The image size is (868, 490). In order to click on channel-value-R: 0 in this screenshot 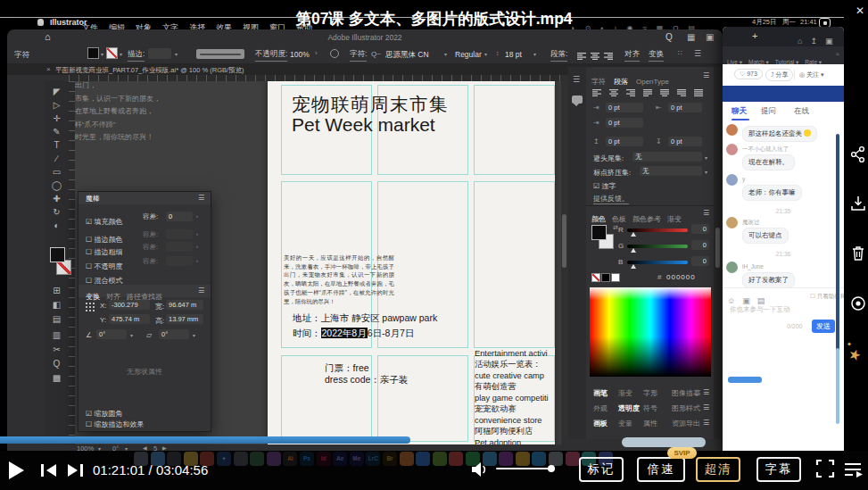, I will do `click(700, 228)`.